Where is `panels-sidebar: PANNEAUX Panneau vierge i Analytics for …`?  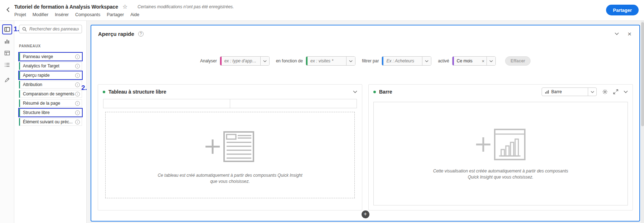 panels-sidebar: PANNEAUX Panneau vierge i Analytics for … is located at coordinates (50, 122).